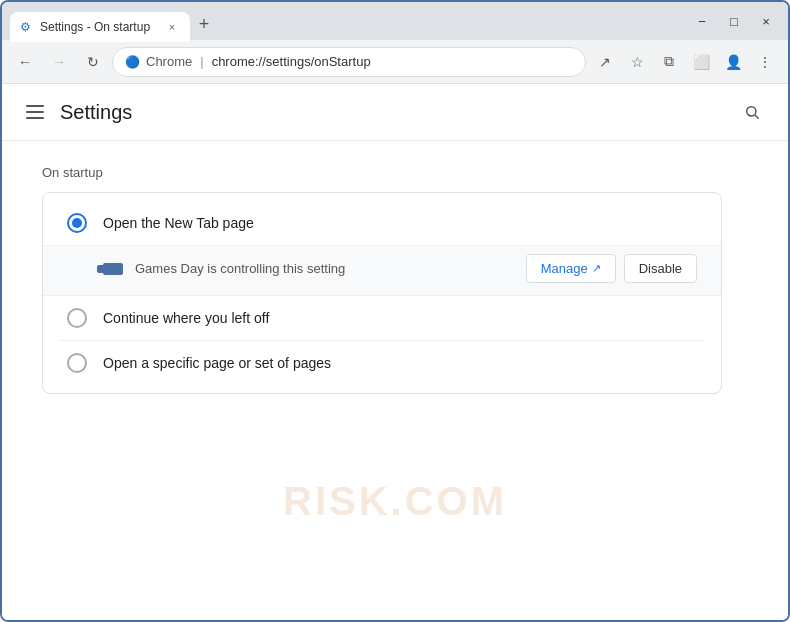 Image resolution: width=790 pixels, height=622 pixels. Describe the element at coordinates (564, 268) in the screenshot. I see `manage-label: Manage` at that location.